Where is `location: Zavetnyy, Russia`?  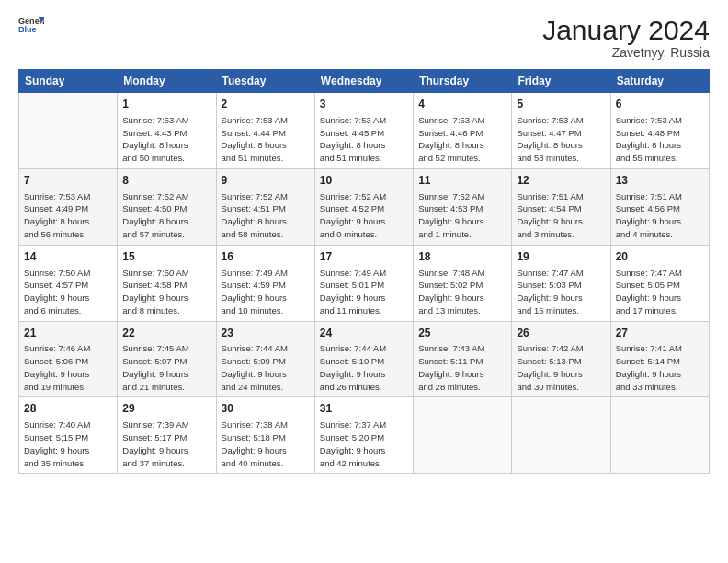 location: Zavetnyy, Russia is located at coordinates (626, 52).